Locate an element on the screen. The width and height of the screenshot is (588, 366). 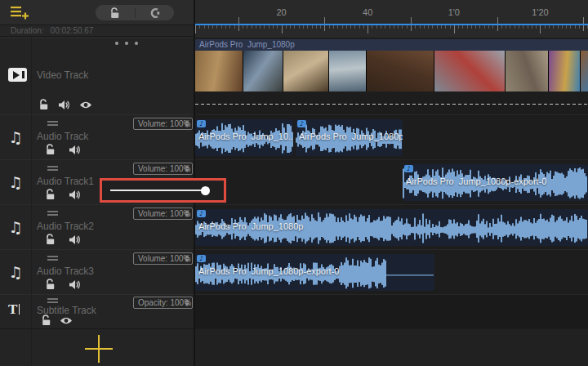
track-label: Audio Track is located at coordinates (62, 136).